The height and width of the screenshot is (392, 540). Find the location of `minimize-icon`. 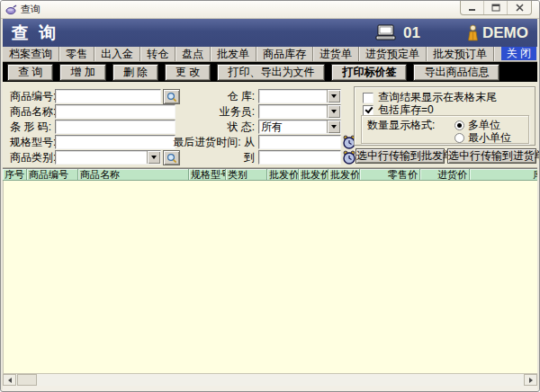

minimize-icon is located at coordinates (472, 7).